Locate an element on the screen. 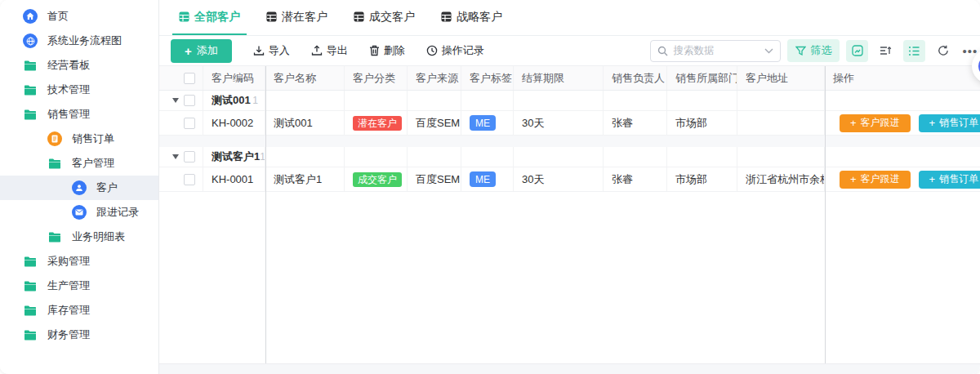 This screenshot has width=980, height=374. sidebar-item-label: 跟进记录 is located at coordinates (118, 212).